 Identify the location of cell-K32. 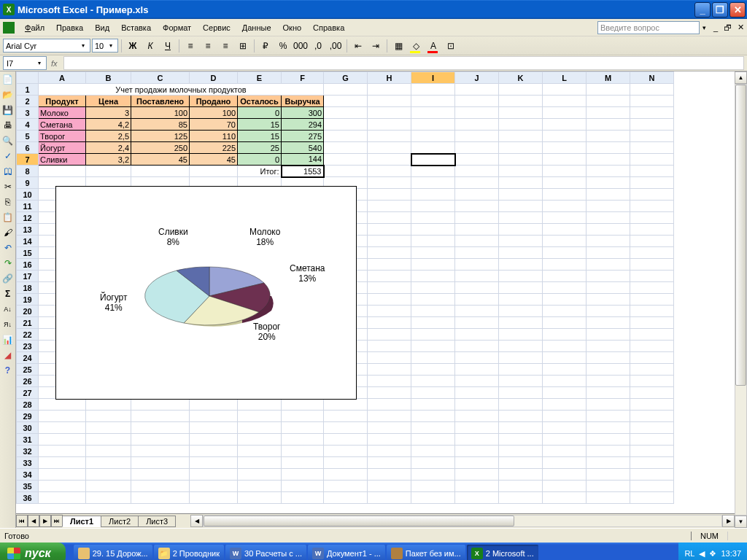
(521, 451).